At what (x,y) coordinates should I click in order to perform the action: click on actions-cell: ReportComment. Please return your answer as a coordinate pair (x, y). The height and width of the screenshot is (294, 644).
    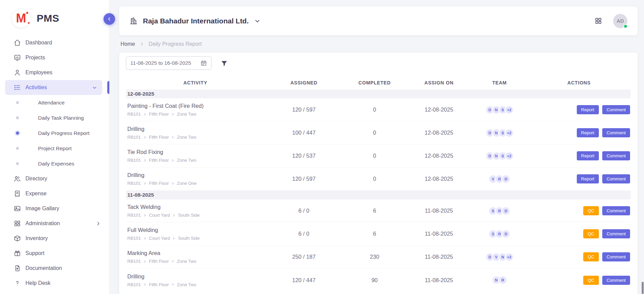
    Looking at the image, I should click on (579, 179).